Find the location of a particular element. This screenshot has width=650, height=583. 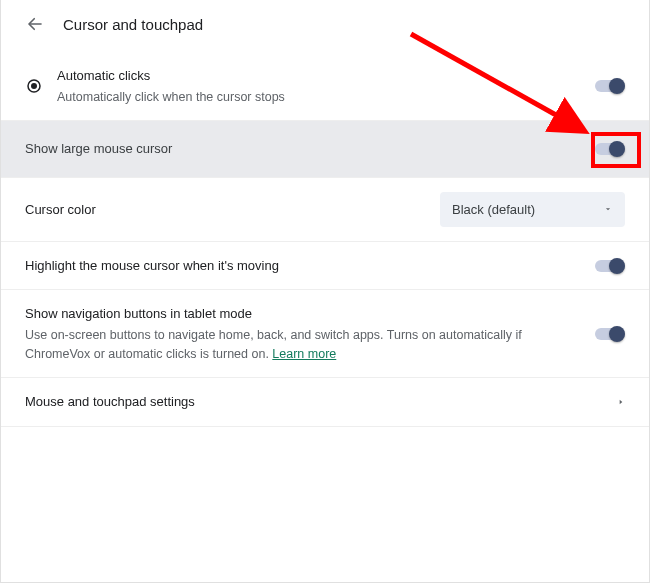

row-title: Cursor color is located at coordinates (232, 210).